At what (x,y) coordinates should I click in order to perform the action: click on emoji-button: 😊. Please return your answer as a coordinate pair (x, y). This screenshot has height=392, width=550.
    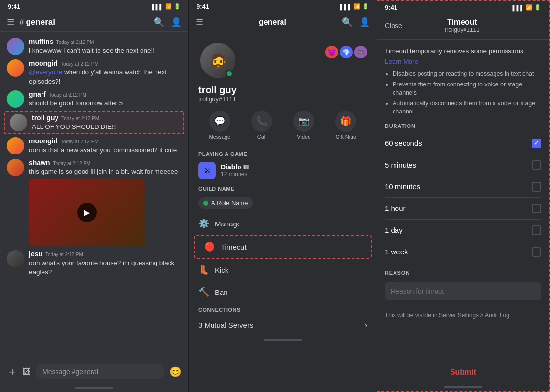
    Looking at the image, I should click on (176, 372).